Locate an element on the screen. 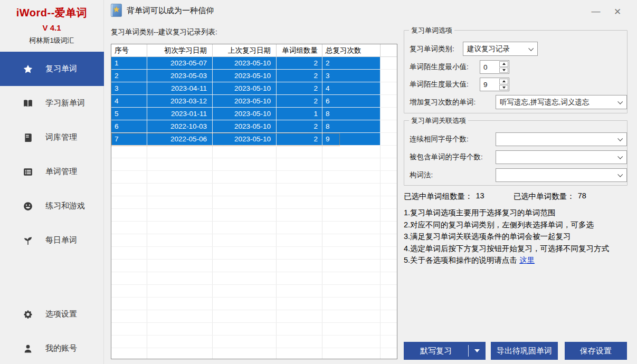 This screenshot has width=637, height=364. chevron-down-icon is located at coordinates (620, 102).